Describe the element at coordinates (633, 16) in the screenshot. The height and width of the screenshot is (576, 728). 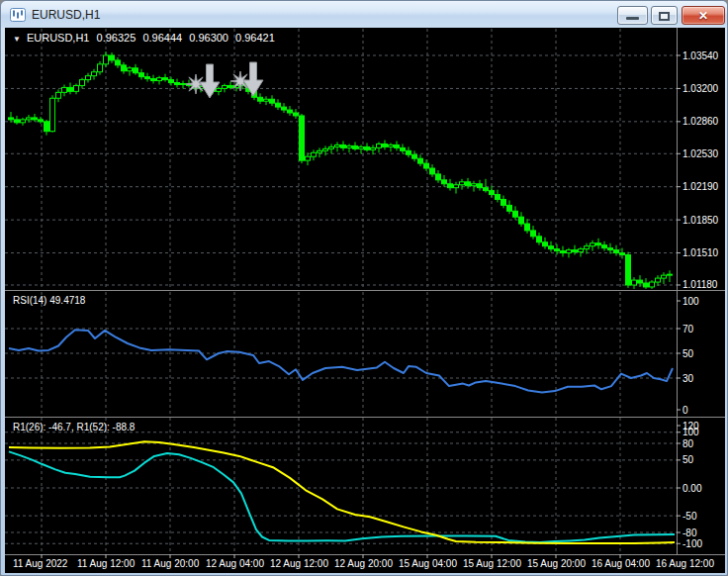
I see `minimize-button` at that location.